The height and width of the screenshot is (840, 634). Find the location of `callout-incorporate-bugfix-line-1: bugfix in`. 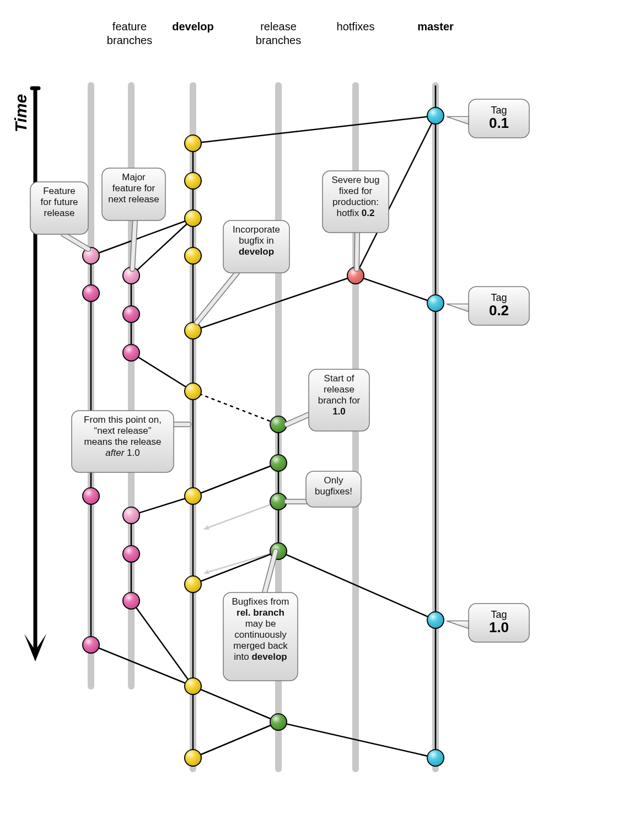

callout-incorporate-bugfix-line-1: bugfix in is located at coordinates (256, 240).